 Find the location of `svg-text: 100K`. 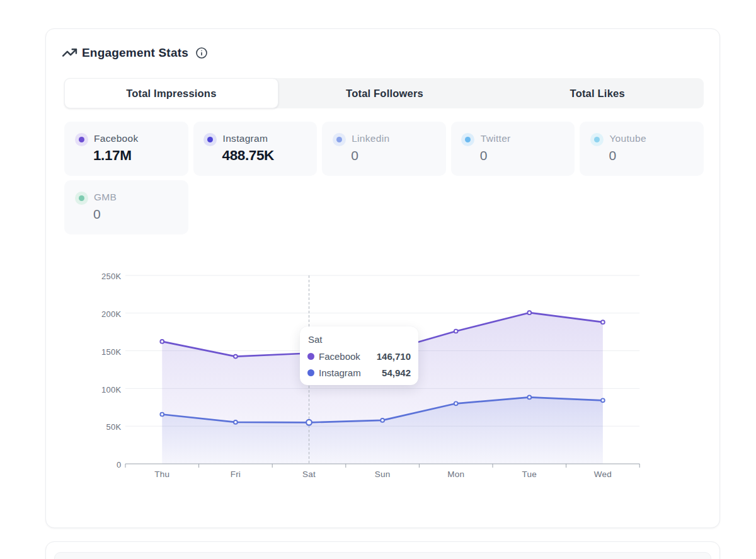

svg-text: 100K is located at coordinates (112, 389).